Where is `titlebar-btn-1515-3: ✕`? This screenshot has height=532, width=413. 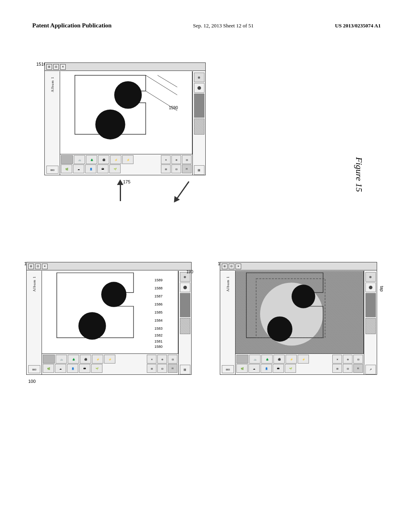 titlebar-btn-1515-3: ✕ is located at coordinates (238, 266).